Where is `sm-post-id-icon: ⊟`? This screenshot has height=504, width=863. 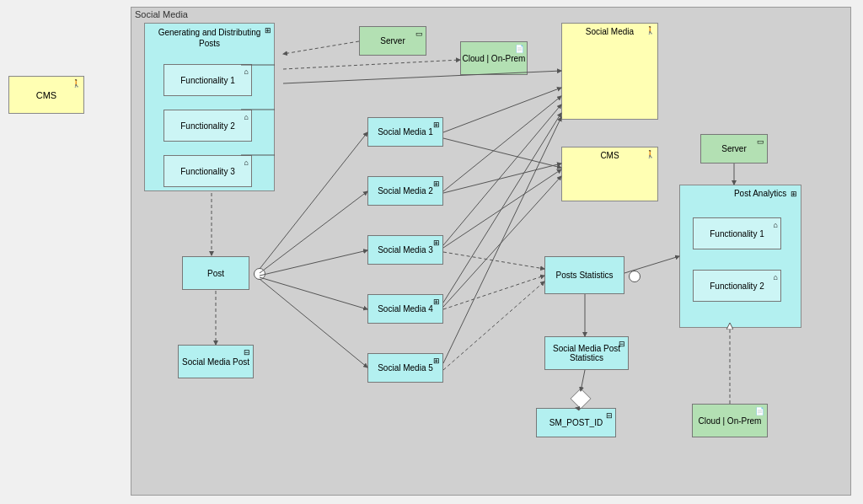
sm-post-id-icon: ⊟ is located at coordinates (609, 416).